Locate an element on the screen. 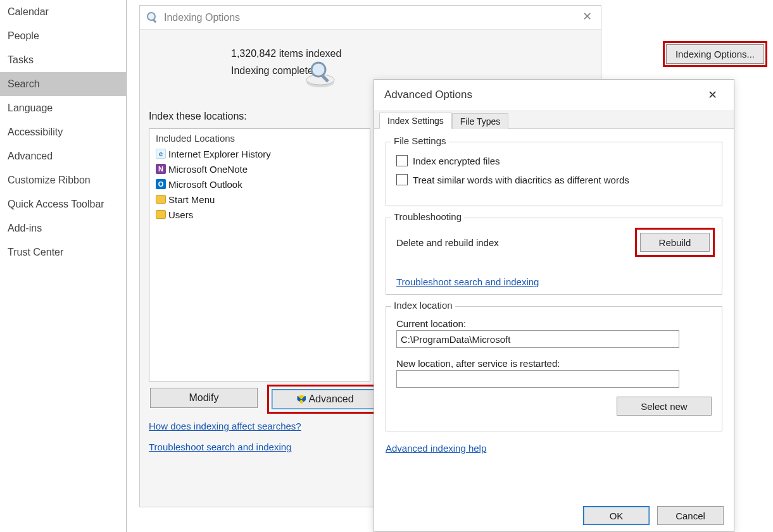  select-new-button: Select new is located at coordinates (664, 406).